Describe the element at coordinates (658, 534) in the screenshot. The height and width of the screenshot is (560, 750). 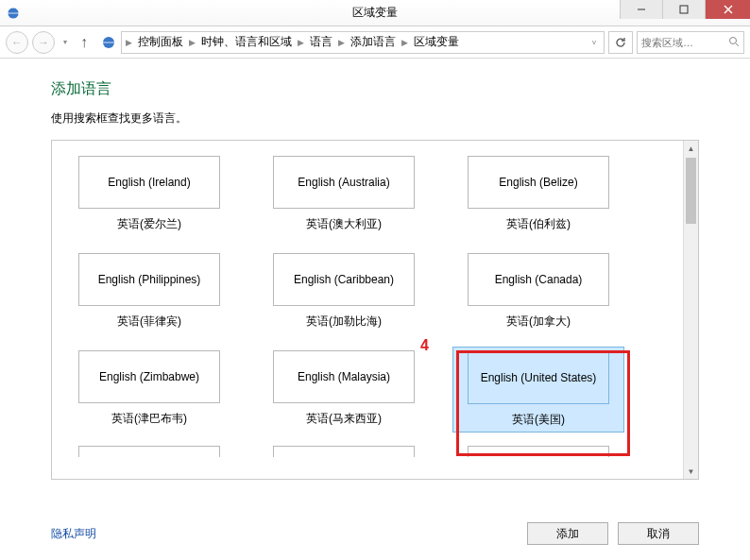
I see `cancel-button: 取消` at that location.